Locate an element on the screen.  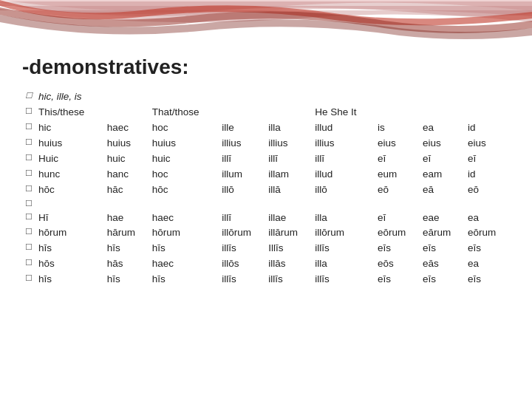
cell: eum is located at coordinates (398, 174).